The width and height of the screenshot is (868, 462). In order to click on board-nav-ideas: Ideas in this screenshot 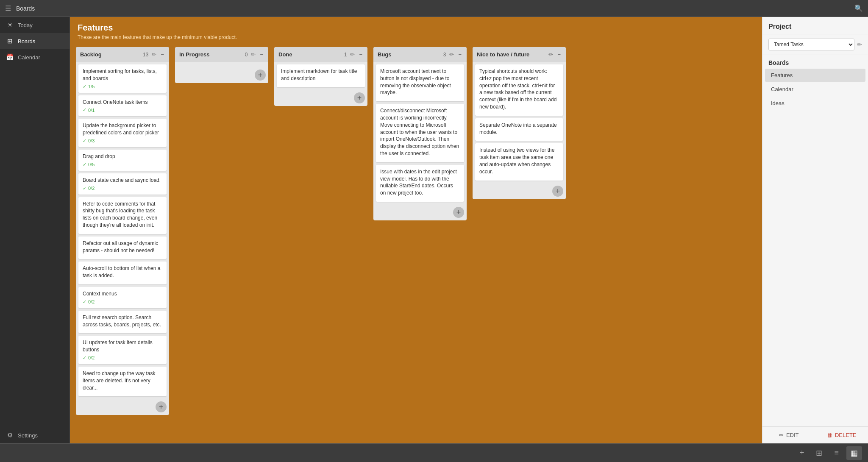, I will do `click(815, 103)`.